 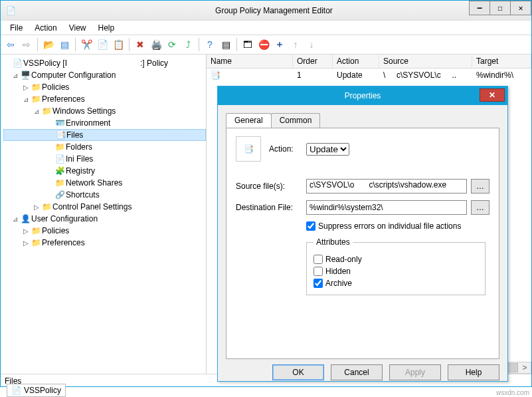 What do you see at coordinates (313, 61) in the screenshot?
I see `col-order: Order` at bounding box center [313, 61].